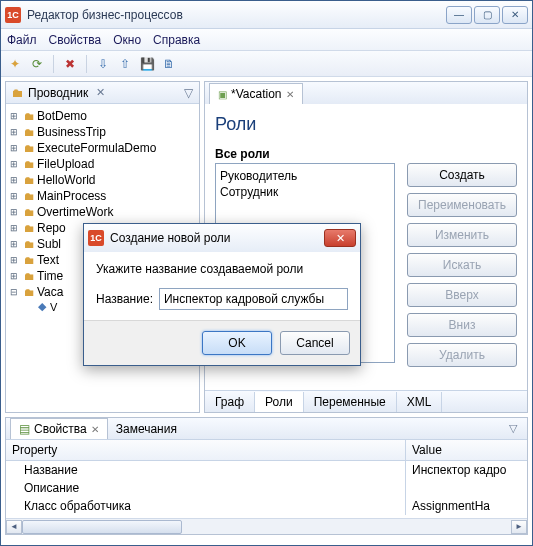 Image resolution: width=533 pixels, height=546 pixels. Describe the element at coordinates (102, 116) in the screenshot. I see `tree-item: ⊞🖿BotDemo` at that location.